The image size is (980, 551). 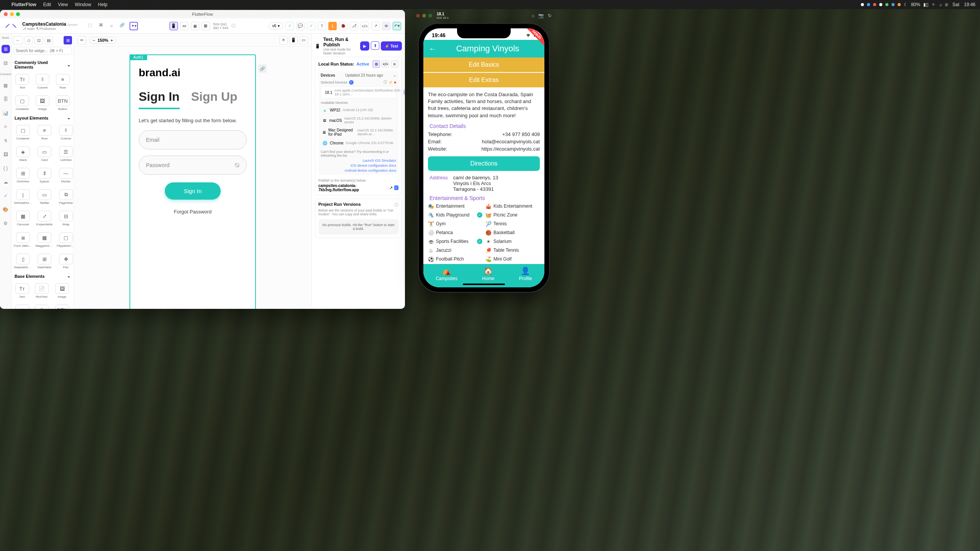 I want to click on flutterflow-logo-icon: ⟋⟍, so click(x=11, y=26).